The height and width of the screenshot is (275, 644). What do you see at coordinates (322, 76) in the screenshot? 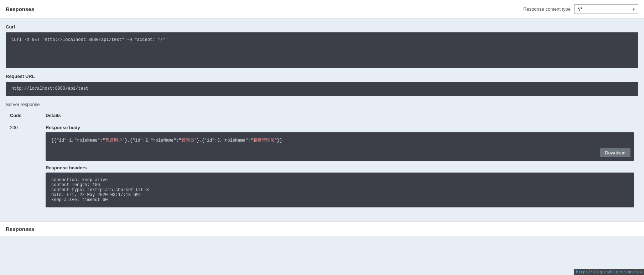
I see `request-url-label: Request URL` at bounding box center [322, 76].